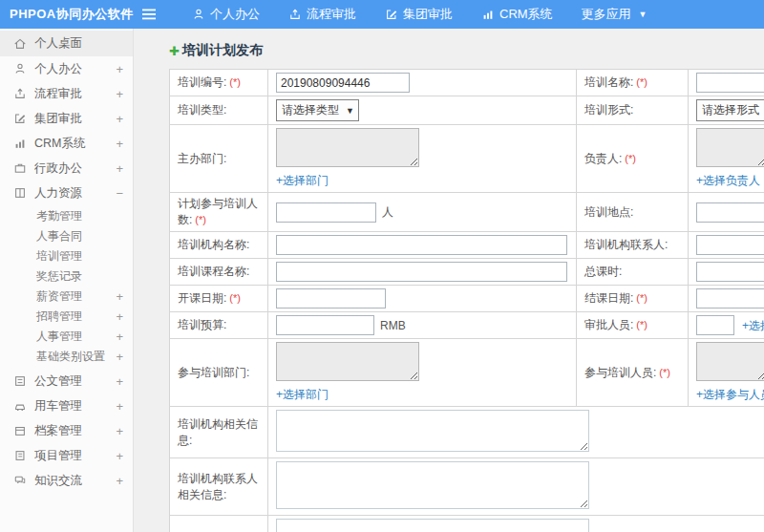  I want to click on responsible-person-textarea, so click(730, 147).